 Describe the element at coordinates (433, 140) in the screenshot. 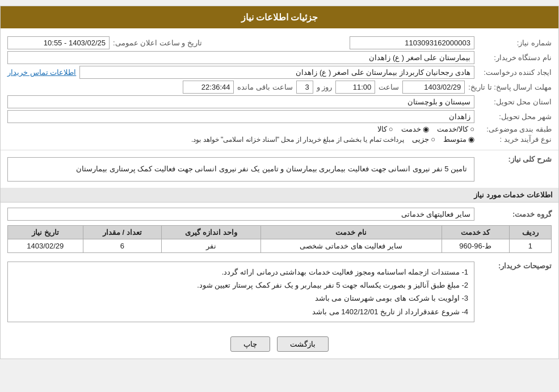

I see `radio-jozi: ○` at that location.